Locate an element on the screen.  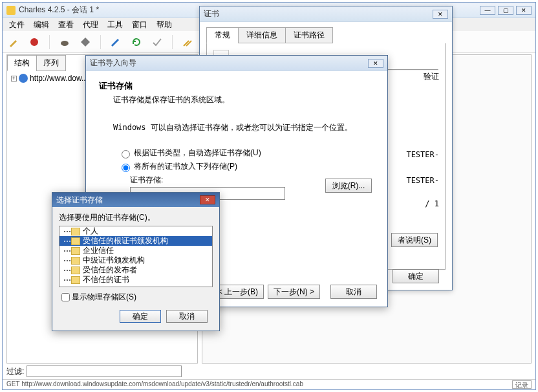
store-item-personal: ⋯个人 is located at coordinates (136, 232).